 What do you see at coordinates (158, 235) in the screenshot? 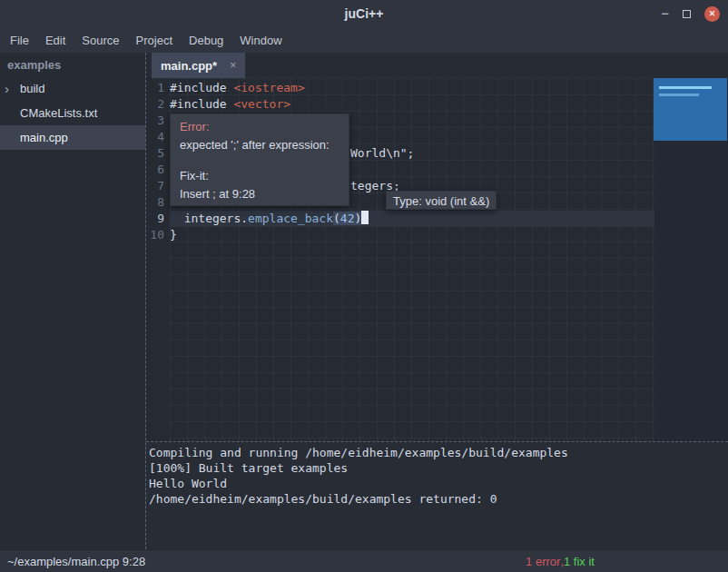
I see `line-number: 10` at bounding box center [158, 235].